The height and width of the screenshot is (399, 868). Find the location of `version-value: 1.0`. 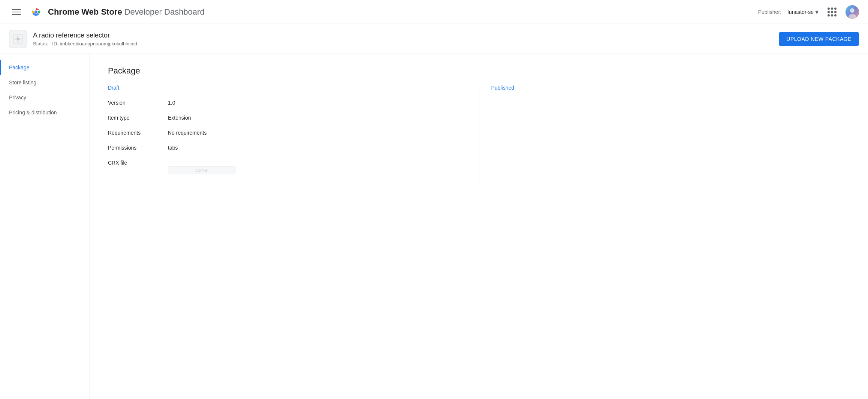

version-value: 1.0 is located at coordinates (172, 103).